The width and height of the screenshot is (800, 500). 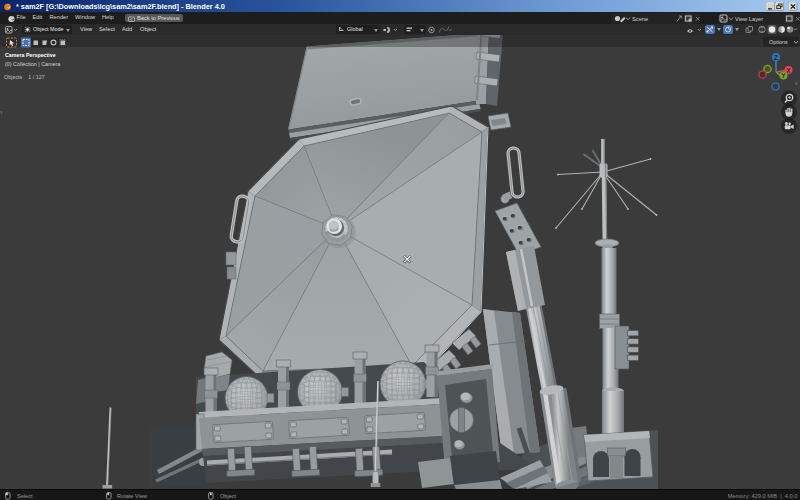 I want to click on svg-text: Rotate View, so click(x=132, y=496).